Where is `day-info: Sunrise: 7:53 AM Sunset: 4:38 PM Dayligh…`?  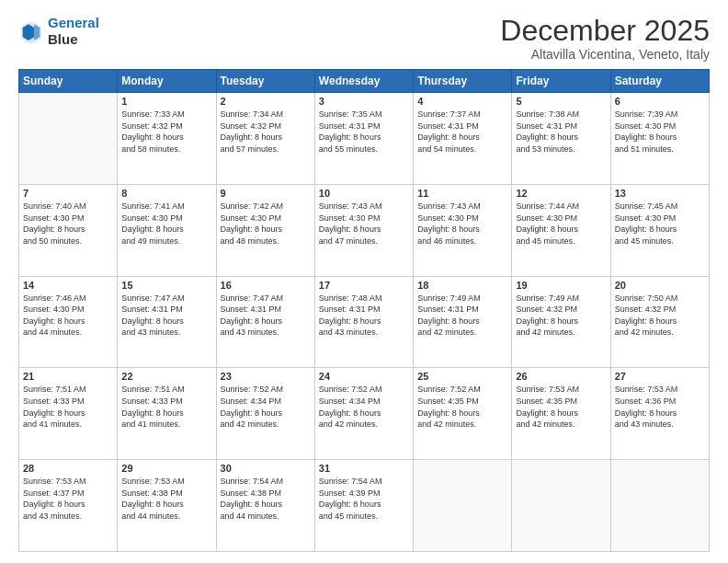 day-info: Sunrise: 7:53 AM Sunset: 4:38 PM Dayligh… is located at coordinates (166, 499).